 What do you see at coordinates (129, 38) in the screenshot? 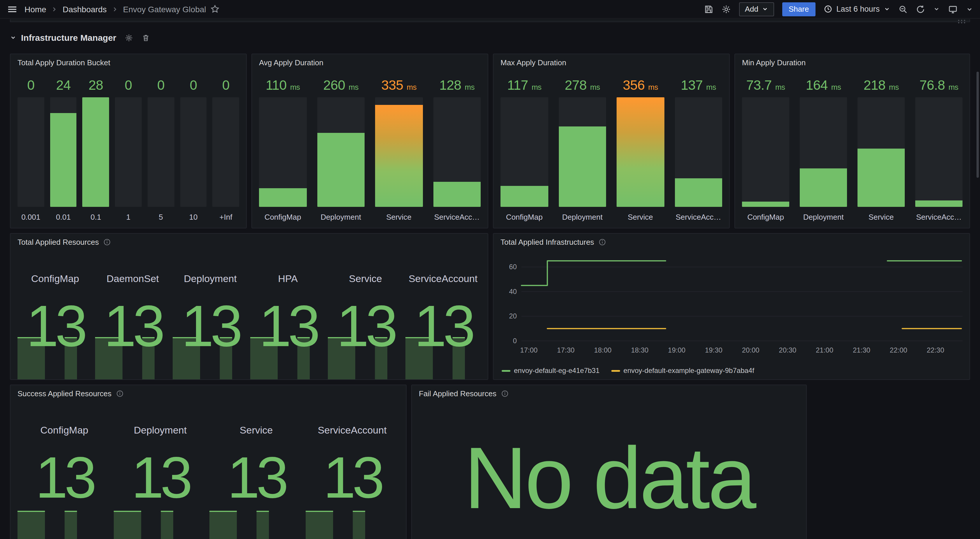
I see `row-settings-gear-icon` at bounding box center [129, 38].